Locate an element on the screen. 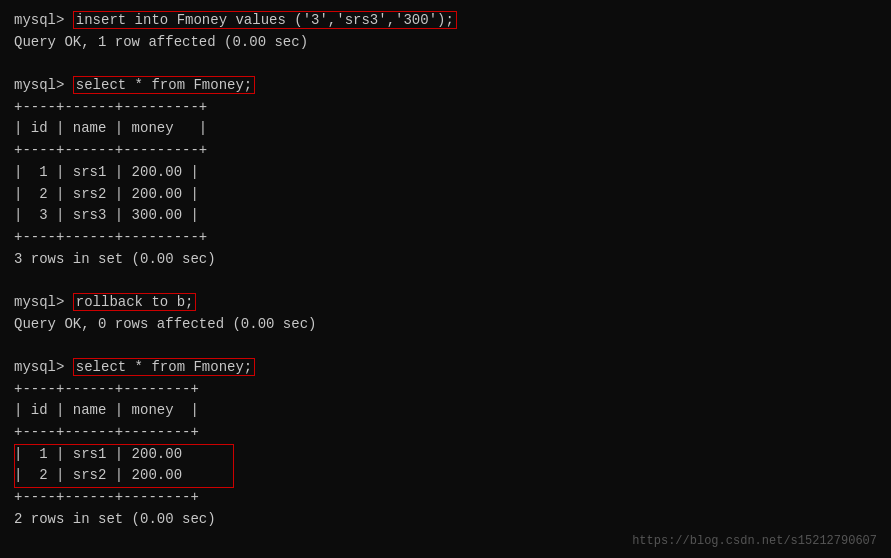 The height and width of the screenshot is (558, 891). line-5: | id | name | money | is located at coordinates (446, 129).